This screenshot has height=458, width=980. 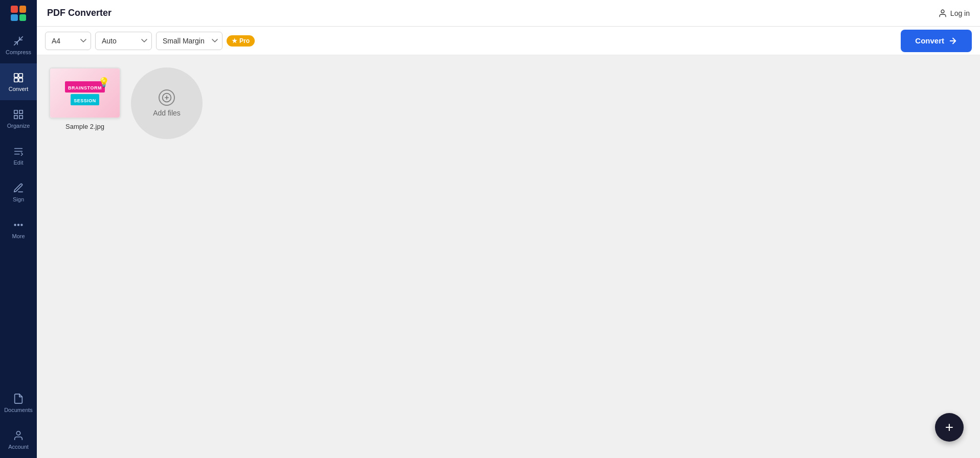 What do you see at coordinates (18, 236) in the screenshot?
I see `sidebar-item-more-label: More` at bounding box center [18, 236].